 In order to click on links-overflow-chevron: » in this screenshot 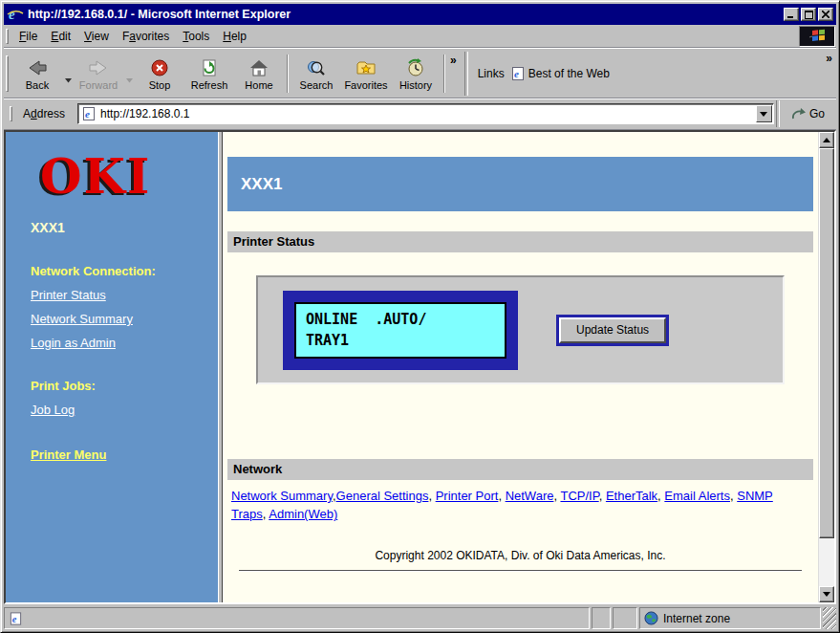, I will do `click(829, 58)`.